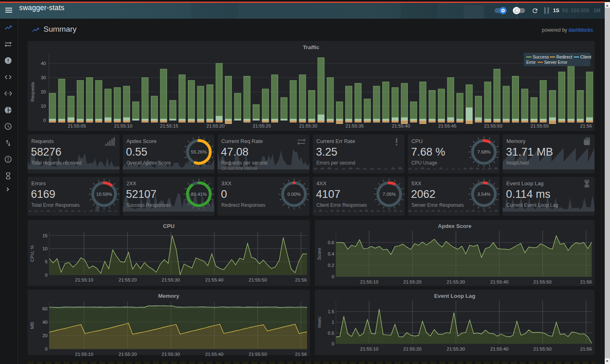 The image size is (610, 364). What do you see at coordinates (32, 325) in the screenshot?
I see `svg-text: MB` at bounding box center [32, 325].